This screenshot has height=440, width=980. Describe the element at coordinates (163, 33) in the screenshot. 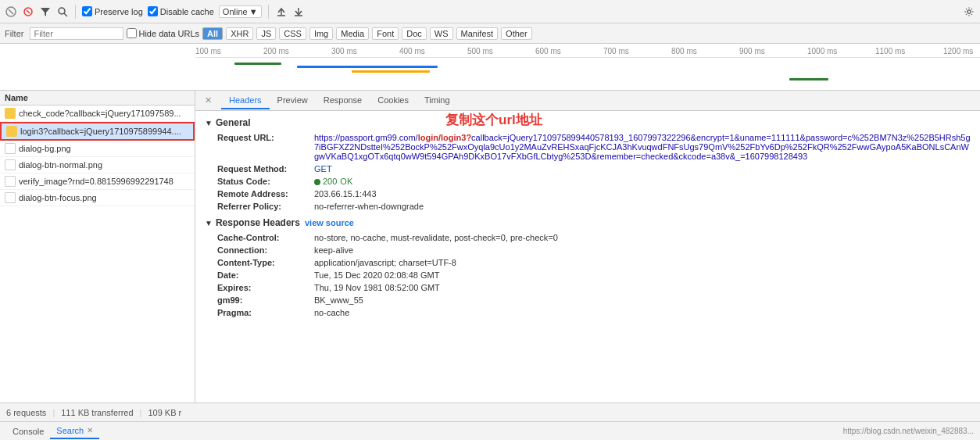

I see `hide-data-urls-checkbox: Hide data URLs` at that location.